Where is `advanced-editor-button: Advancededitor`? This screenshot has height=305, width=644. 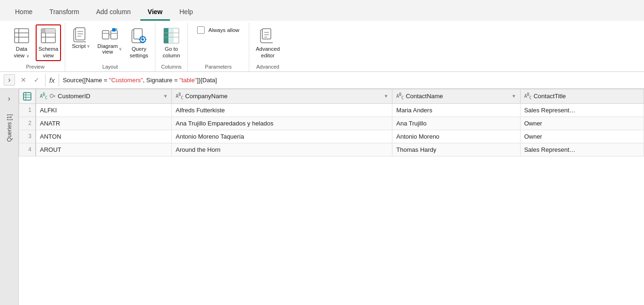 advanced-editor-button: Advancededitor is located at coordinates (268, 43).